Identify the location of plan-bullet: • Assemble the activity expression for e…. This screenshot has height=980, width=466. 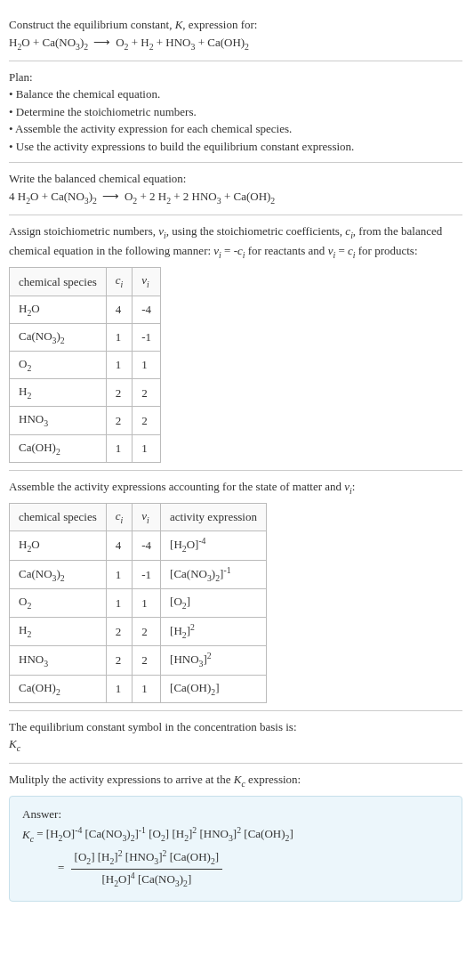
(236, 129).